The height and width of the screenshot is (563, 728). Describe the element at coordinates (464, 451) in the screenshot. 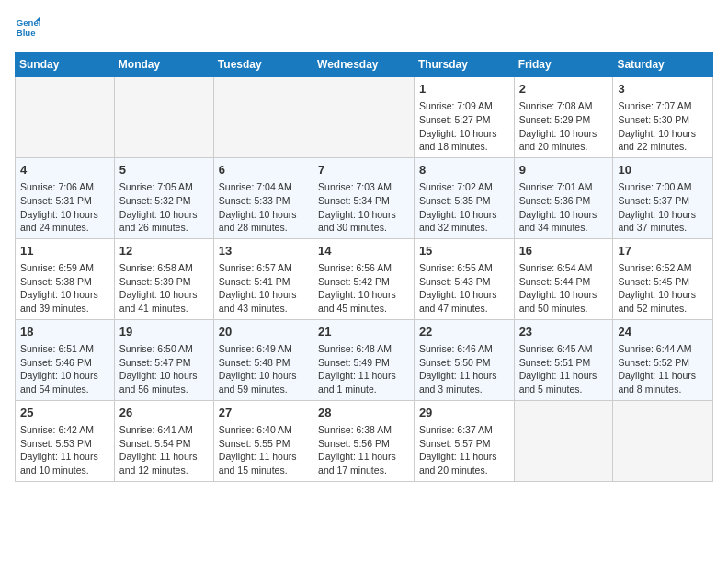

I see `day-info: Sunrise: 6:37 AM Sunset: 5:57 PM Dayligh…` at that location.